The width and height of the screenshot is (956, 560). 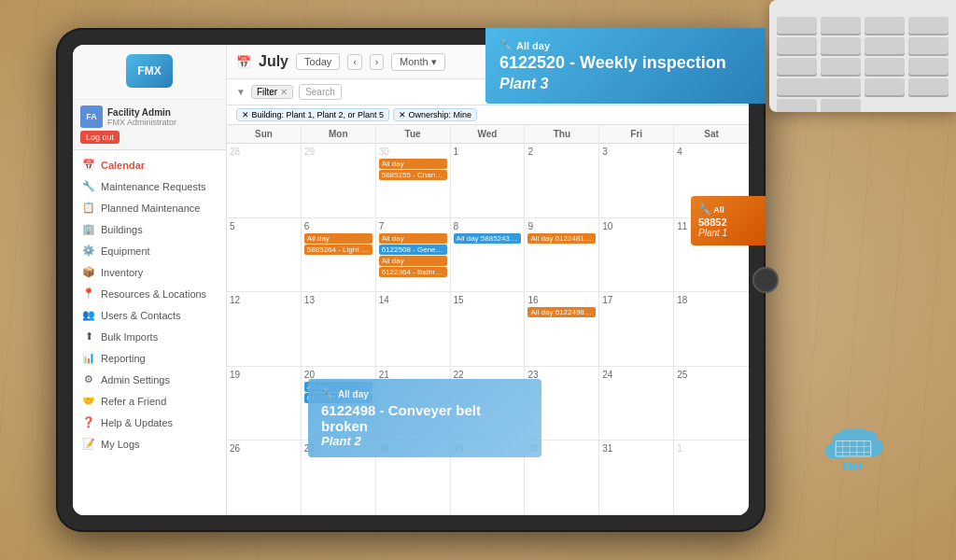 I want to click on cell-17: 17, so click(x=637, y=329).